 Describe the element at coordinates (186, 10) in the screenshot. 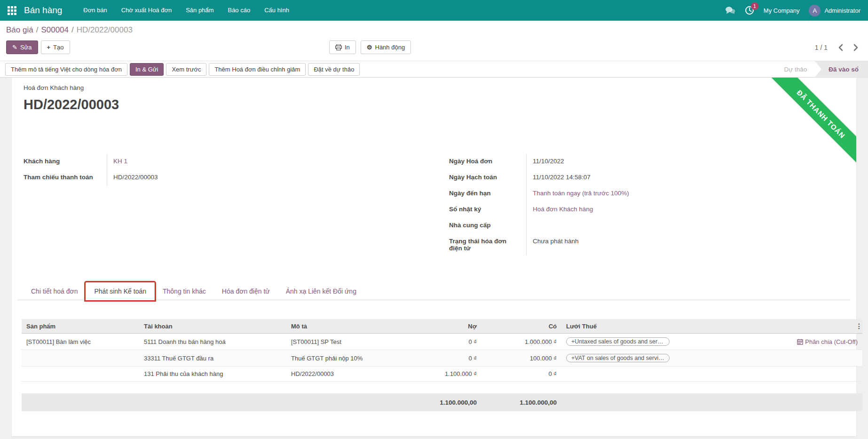

I see `main-menu: Đơn bán Chờ xuất Hoá đơn Sản phẩm Báo cá…` at that location.